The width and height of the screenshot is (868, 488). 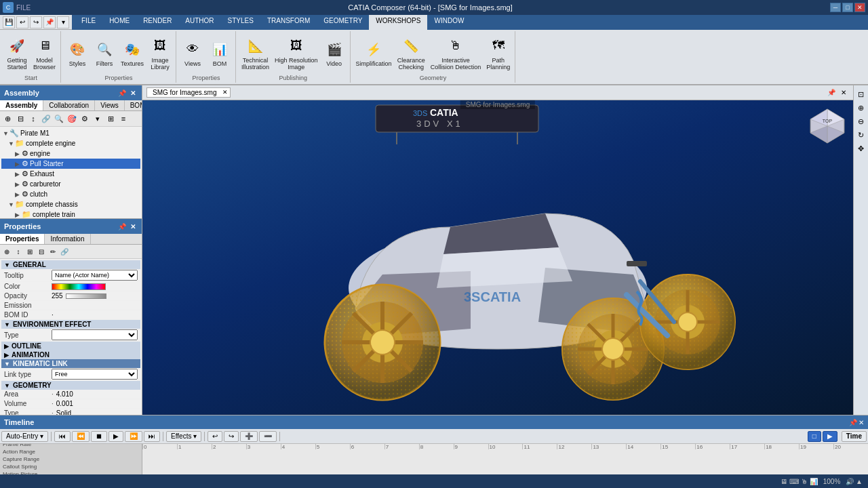 I want to click on tree-grid-btn: ⊞, so click(x=111, y=119).